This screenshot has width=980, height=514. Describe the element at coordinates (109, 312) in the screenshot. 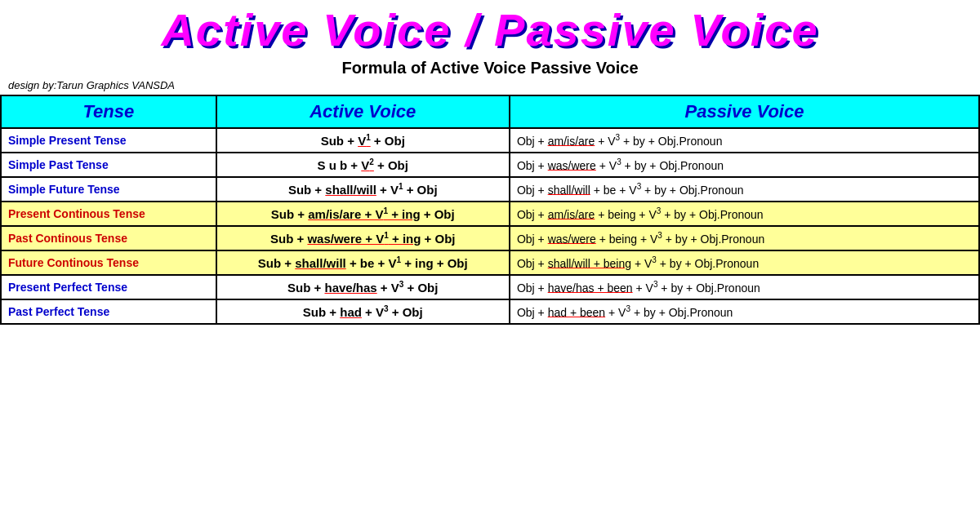

I see `tense-cell: Past Perfect Tense` at that location.